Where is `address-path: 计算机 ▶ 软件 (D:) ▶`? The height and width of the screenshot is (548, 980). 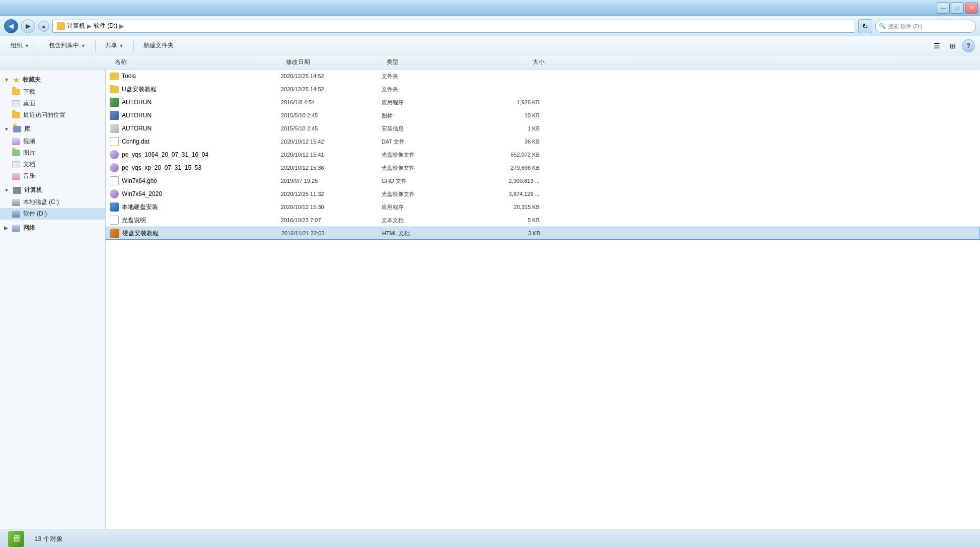
address-path: 计算机 ▶ 软件 (D:) ▶ is located at coordinates (454, 26).